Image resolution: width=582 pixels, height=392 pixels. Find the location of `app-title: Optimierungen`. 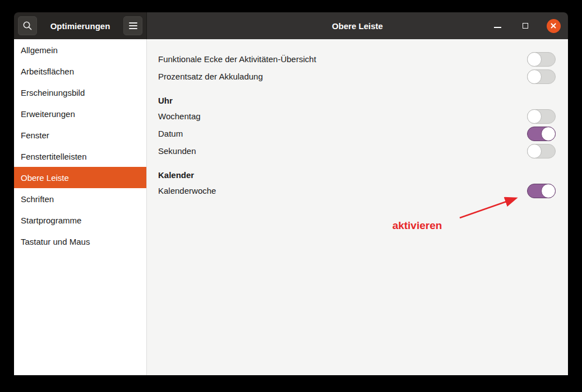

app-title: Optimierungen is located at coordinates (80, 26).